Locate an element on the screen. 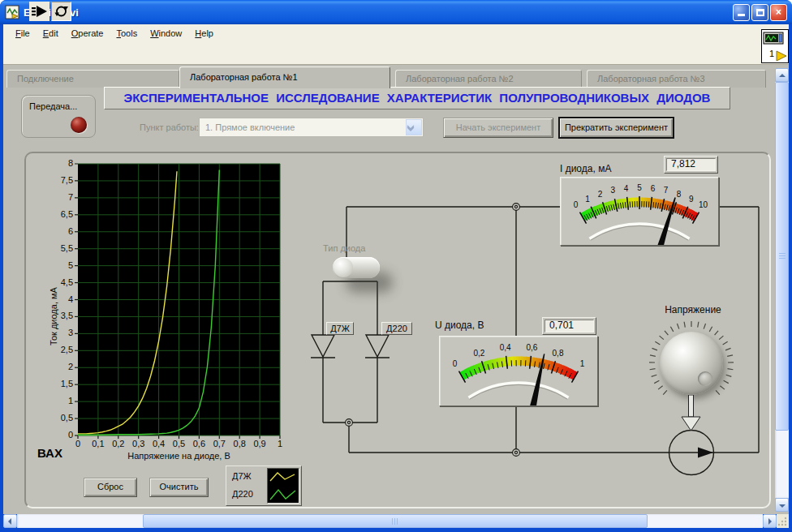 This screenshot has width=792, height=532. knob-position-indicator is located at coordinates (705, 379).